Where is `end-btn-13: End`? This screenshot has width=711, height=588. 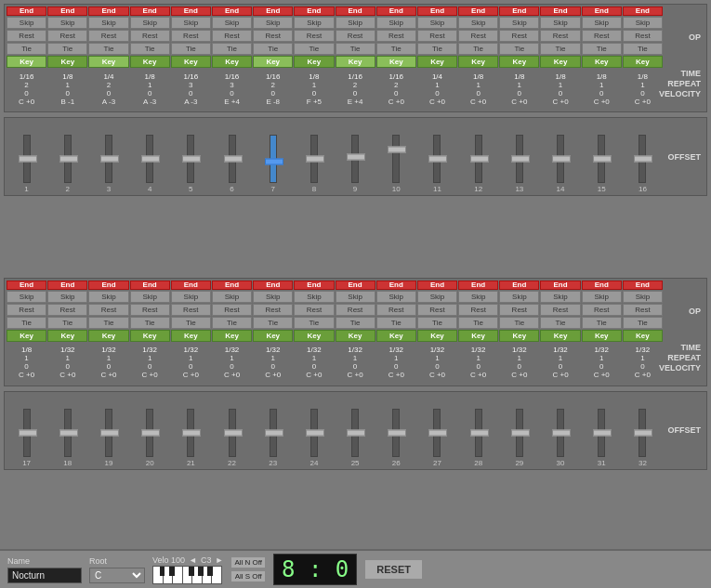
end-btn-13: End is located at coordinates (560, 285).